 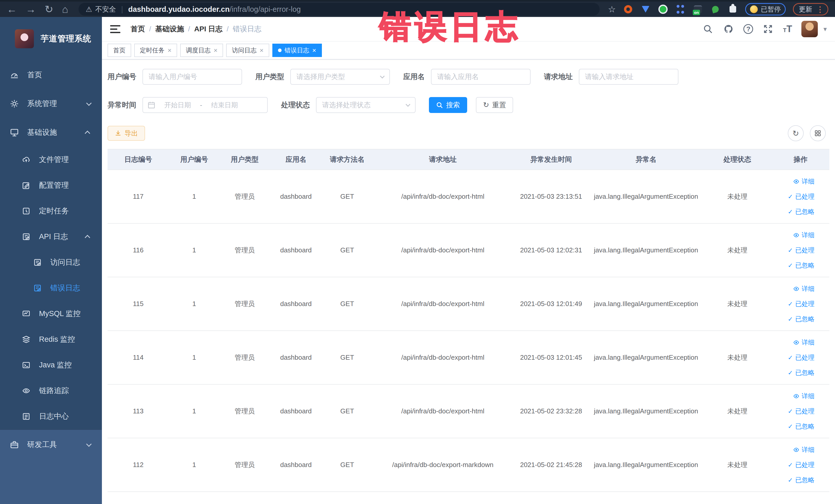 I want to click on not-secure-label: 不安全, so click(x=106, y=9).